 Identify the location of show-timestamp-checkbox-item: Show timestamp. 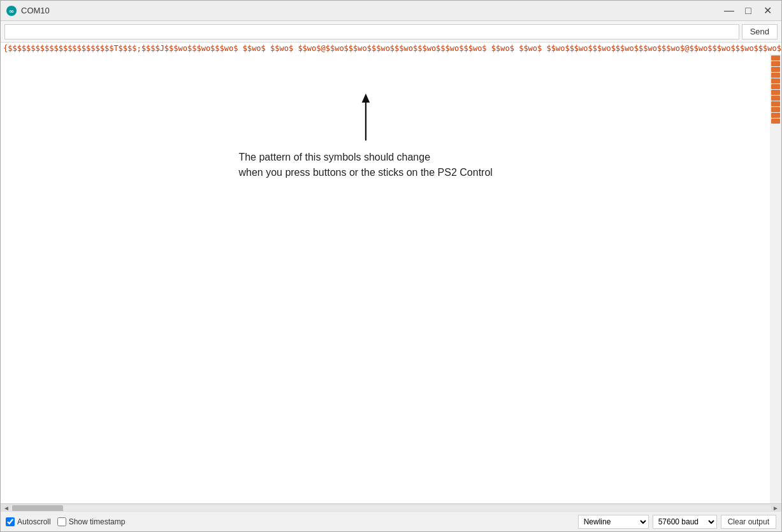
(92, 522).